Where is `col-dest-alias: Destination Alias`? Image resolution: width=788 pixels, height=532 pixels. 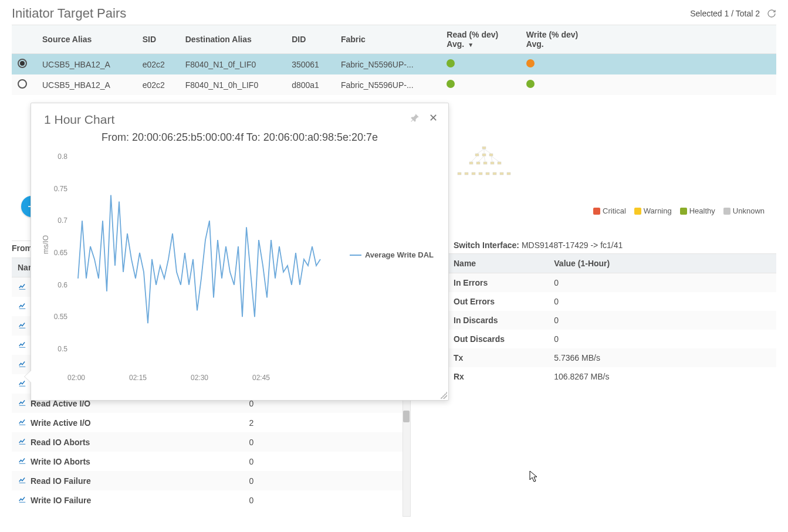 col-dest-alias: Destination Alias is located at coordinates (232, 40).